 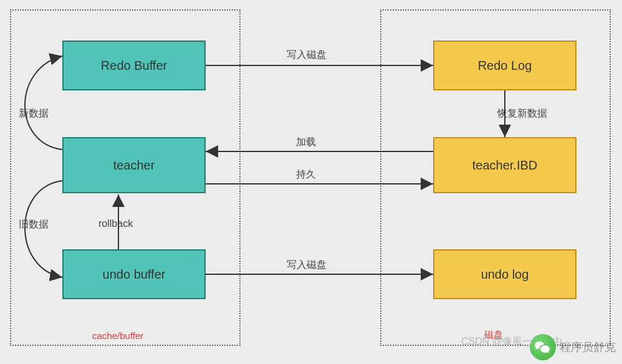 I want to click on edge-label-undo-write: 写入磁盘, so click(x=307, y=266).